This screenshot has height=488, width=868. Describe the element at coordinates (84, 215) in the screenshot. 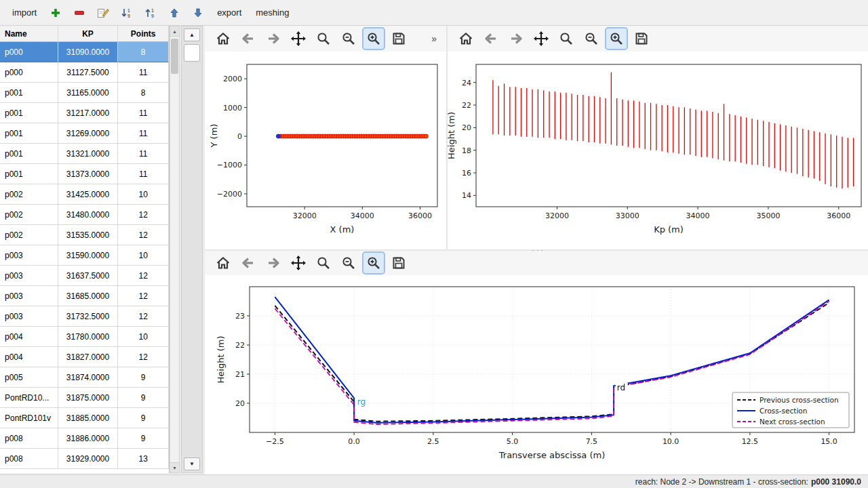

I see `table-row: p00231480.000012` at that location.